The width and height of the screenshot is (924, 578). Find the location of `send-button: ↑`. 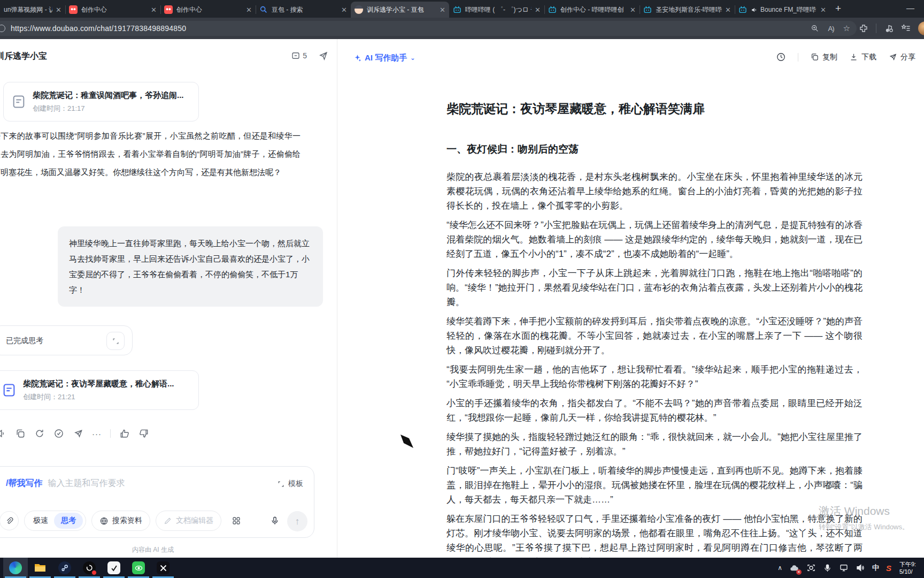

send-button: ↑ is located at coordinates (297, 521).